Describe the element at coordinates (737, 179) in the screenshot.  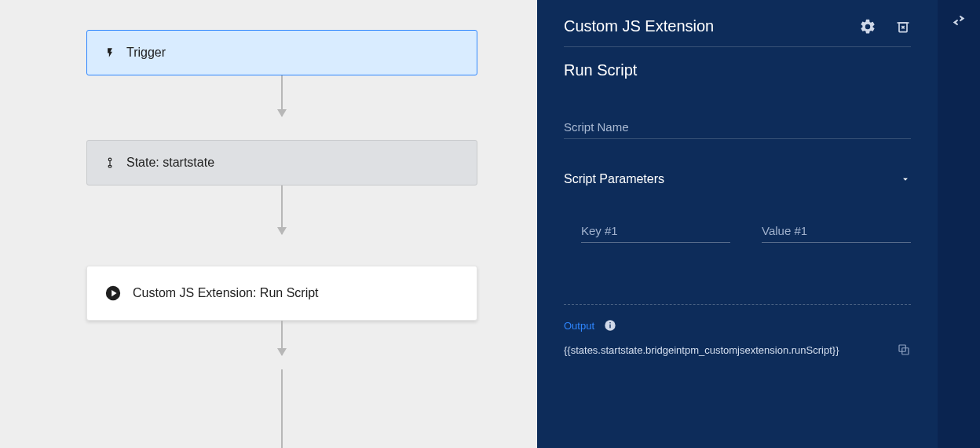
I see `script-params-toggle: Script Parameters` at that location.